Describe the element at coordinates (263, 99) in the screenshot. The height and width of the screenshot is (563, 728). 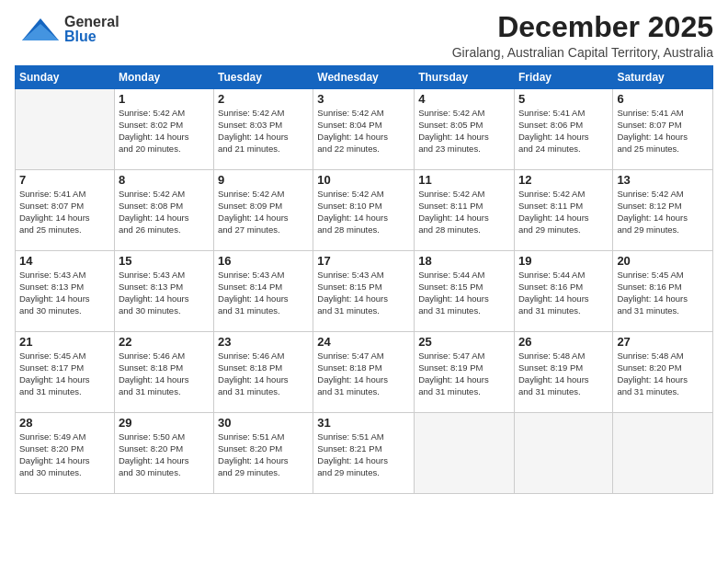
I see `day-number: 2` at that location.